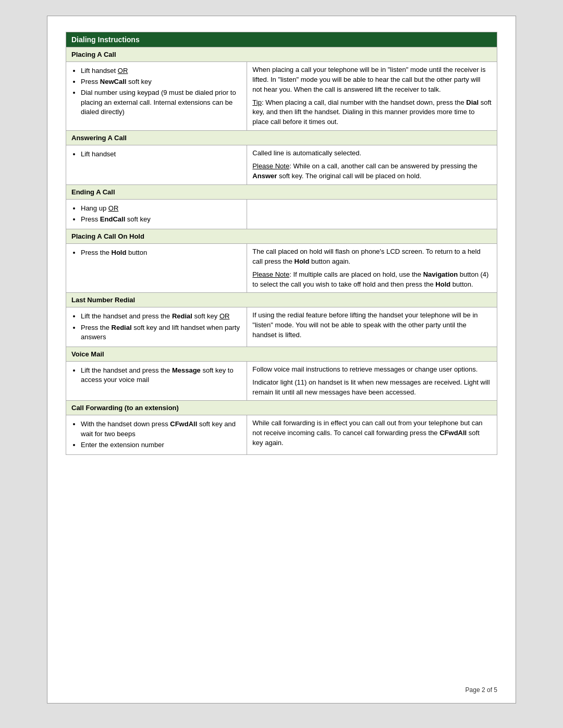 This screenshot has width=563, height=728. What do you see at coordinates (161, 316) in the screenshot?
I see `list-item: Lift the handset and press the Redial so…` at bounding box center [161, 316].